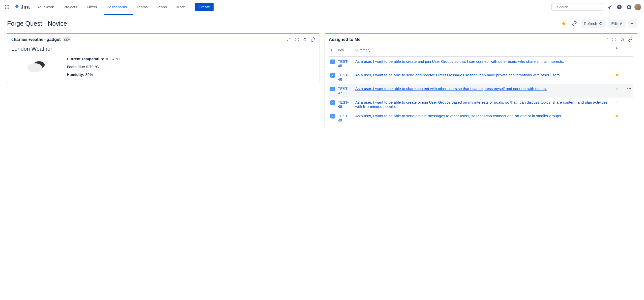 This screenshot has width=644, height=300. What do you see at coordinates (598, 23) in the screenshot?
I see `page-actions: Refresh Edit` at bounding box center [598, 23].